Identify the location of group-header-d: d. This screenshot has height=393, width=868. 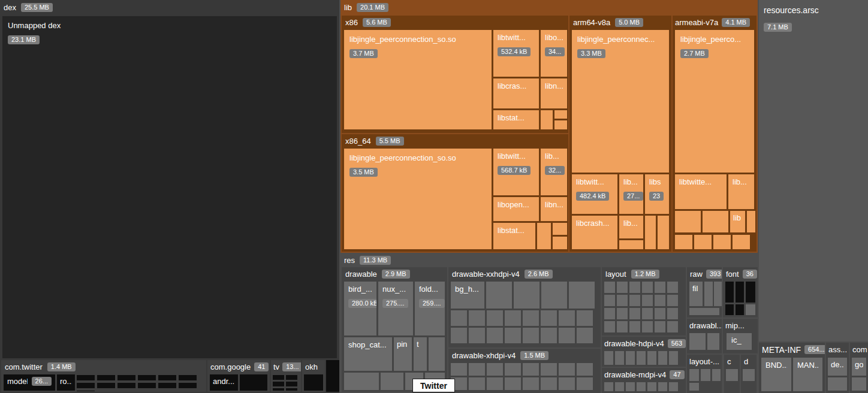
(749, 362).